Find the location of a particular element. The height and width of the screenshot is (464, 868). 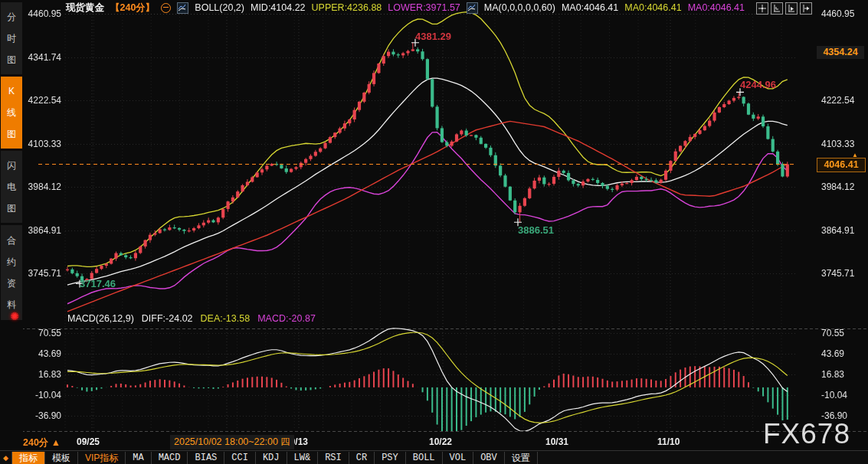

ma0-magenta-value: MA0:4046.41 is located at coordinates (716, 8).